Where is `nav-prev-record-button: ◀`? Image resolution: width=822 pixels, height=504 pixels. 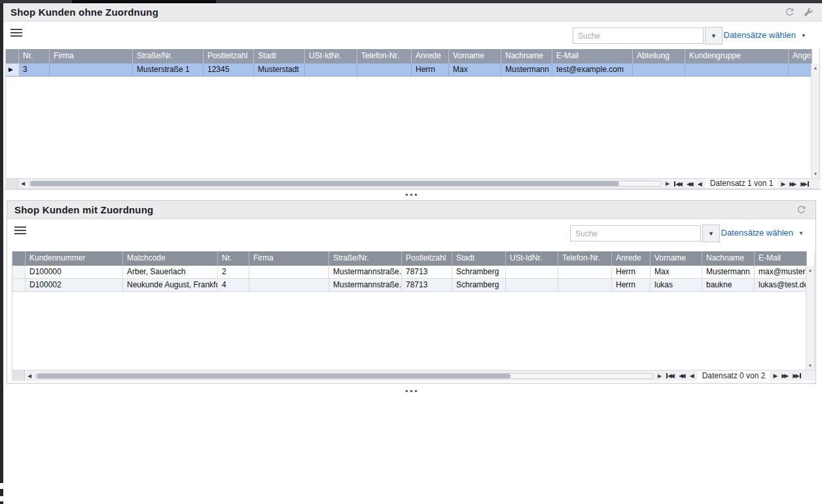 nav-prev-record-button: ◀ is located at coordinates (692, 376).